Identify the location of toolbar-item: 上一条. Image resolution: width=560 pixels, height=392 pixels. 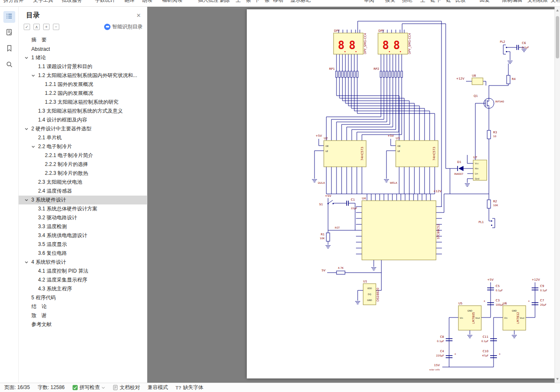
(243, 2).